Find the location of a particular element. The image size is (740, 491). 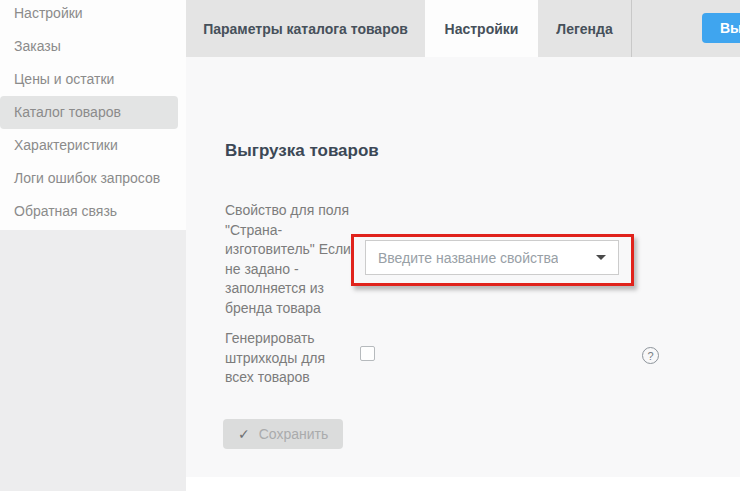

tab-bar: Параметры каталога товаров Настройки Лег… is located at coordinates (463, 28).